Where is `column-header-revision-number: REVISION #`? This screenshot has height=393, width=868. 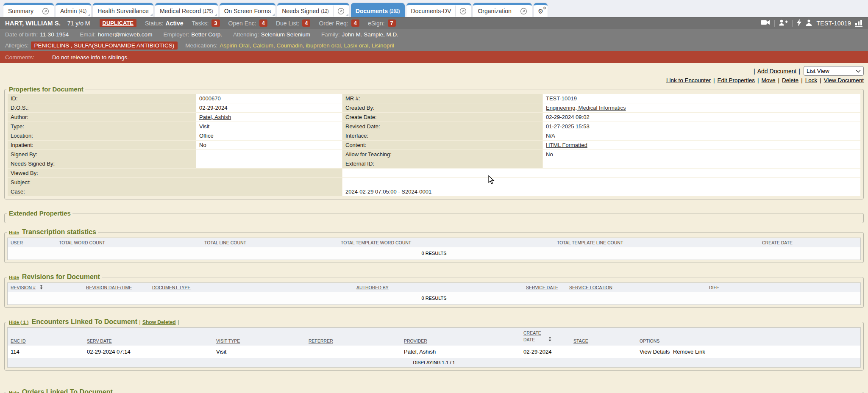
column-header-revision-number: REVISION # is located at coordinates (23, 288).